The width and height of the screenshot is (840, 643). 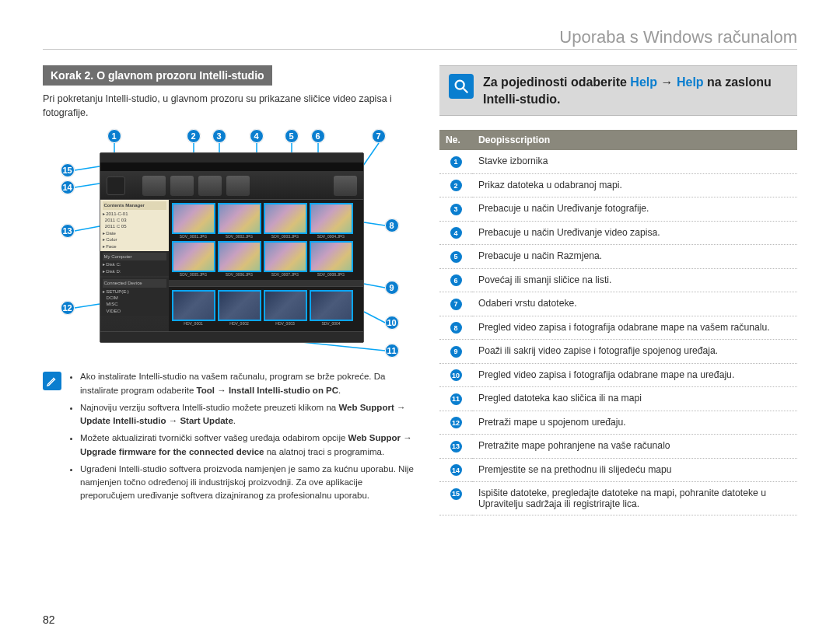 What do you see at coordinates (456, 446) in the screenshot?
I see `row-number-badge: 13` at bounding box center [456, 446].